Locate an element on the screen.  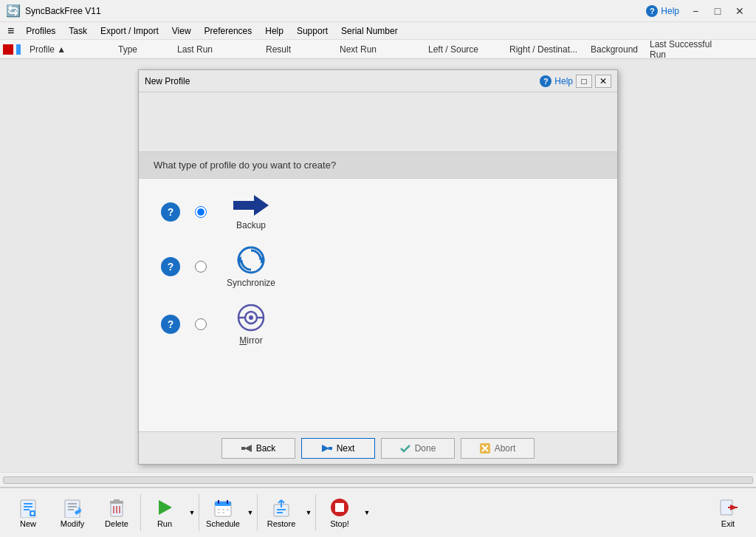
restore-label: Restore is located at coordinates (282, 524).